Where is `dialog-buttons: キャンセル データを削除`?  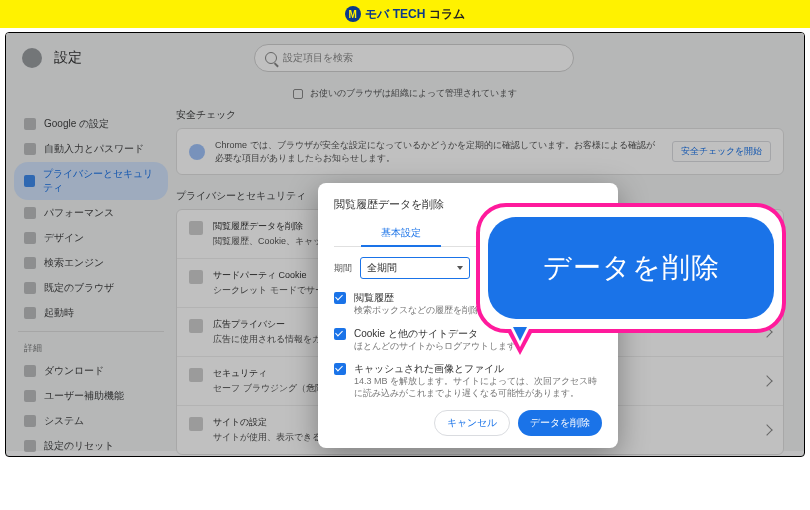
dialog-buttons: キャンセル データを削除 is located at coordinates (468, 423).